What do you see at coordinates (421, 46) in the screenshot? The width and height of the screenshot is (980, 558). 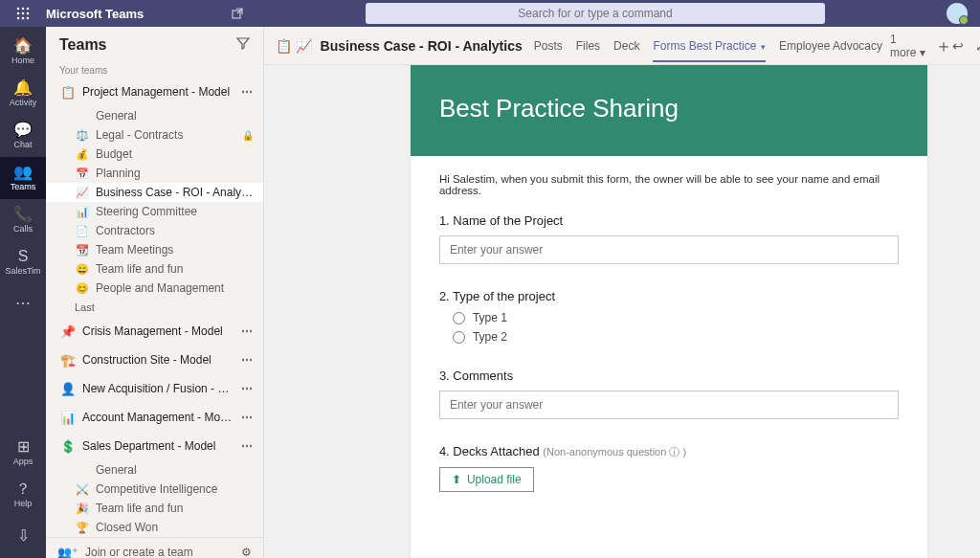 I see `channel-title: Business Case - ROI - Analytics` at bounding box center [421, 46].